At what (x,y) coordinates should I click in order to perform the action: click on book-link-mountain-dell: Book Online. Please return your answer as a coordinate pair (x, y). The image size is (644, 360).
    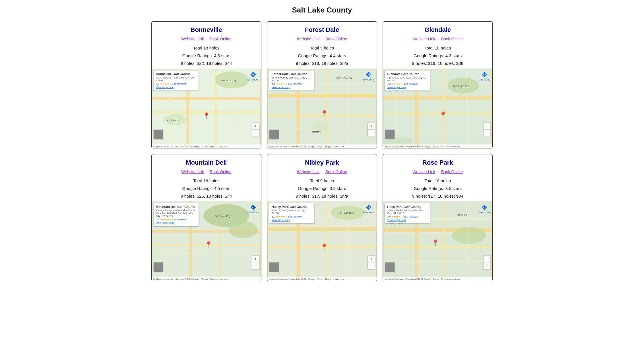
    Looking at the image, I should click on (220, 172).